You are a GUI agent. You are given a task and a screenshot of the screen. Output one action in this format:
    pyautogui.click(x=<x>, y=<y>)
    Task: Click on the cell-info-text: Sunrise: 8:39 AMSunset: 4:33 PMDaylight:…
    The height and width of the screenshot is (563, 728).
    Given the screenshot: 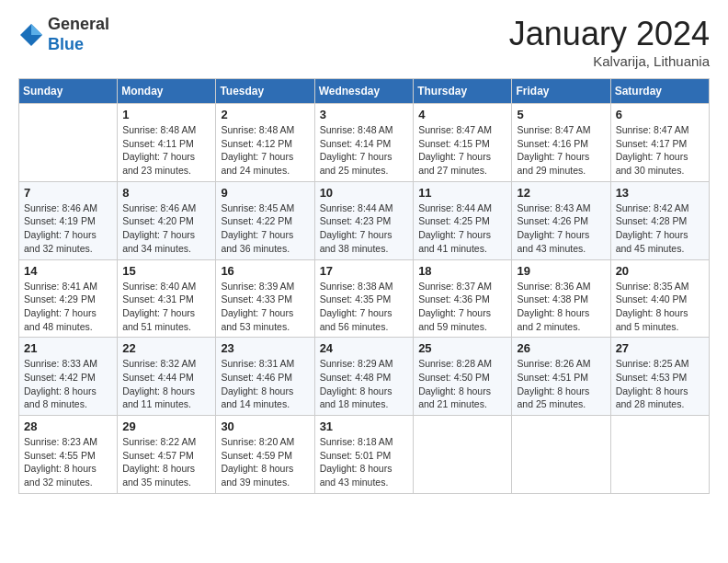 What is the action you would take?
    pyautogui.click(x=265, y=307)
    